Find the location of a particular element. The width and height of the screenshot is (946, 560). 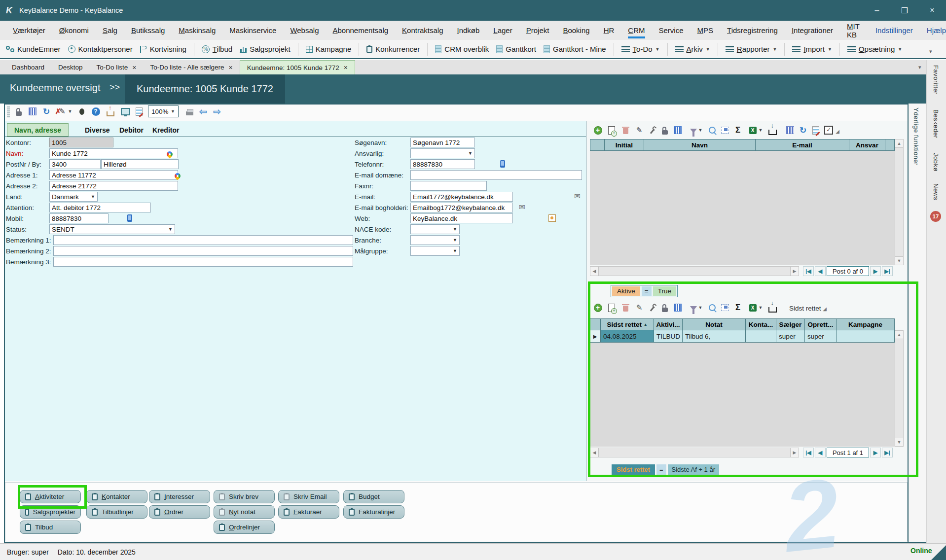

close-button: × is located at coordinates (932, 10).